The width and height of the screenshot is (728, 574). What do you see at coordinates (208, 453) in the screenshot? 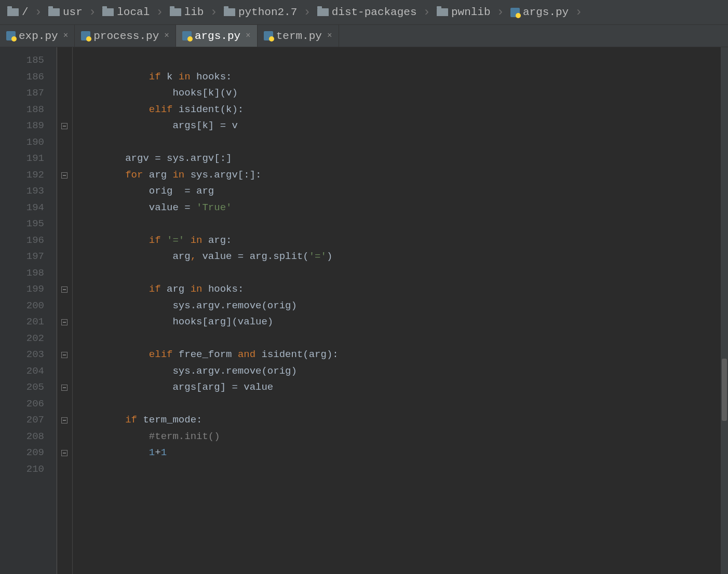
I see `code-line: 1+1` at bounding box center [208, 453].